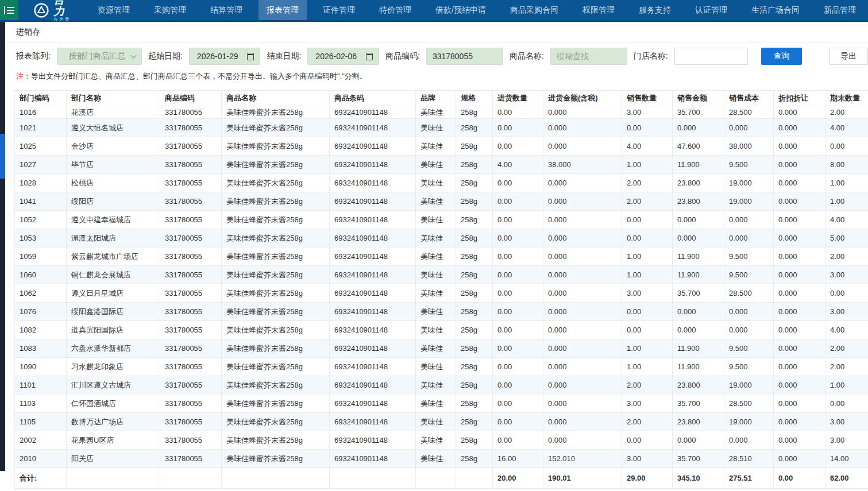 The width and height of the screenshot is (868, 491). I want to click on totals-cell: 345.10, so click(699, 478).